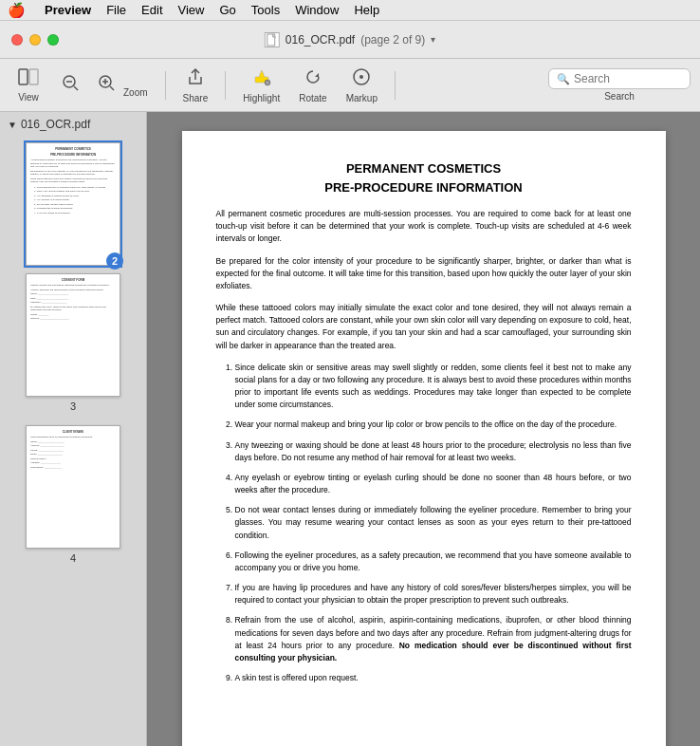 This screenshot has height=746, width=700. I want to click on rotate-icon, so click(313, 80).